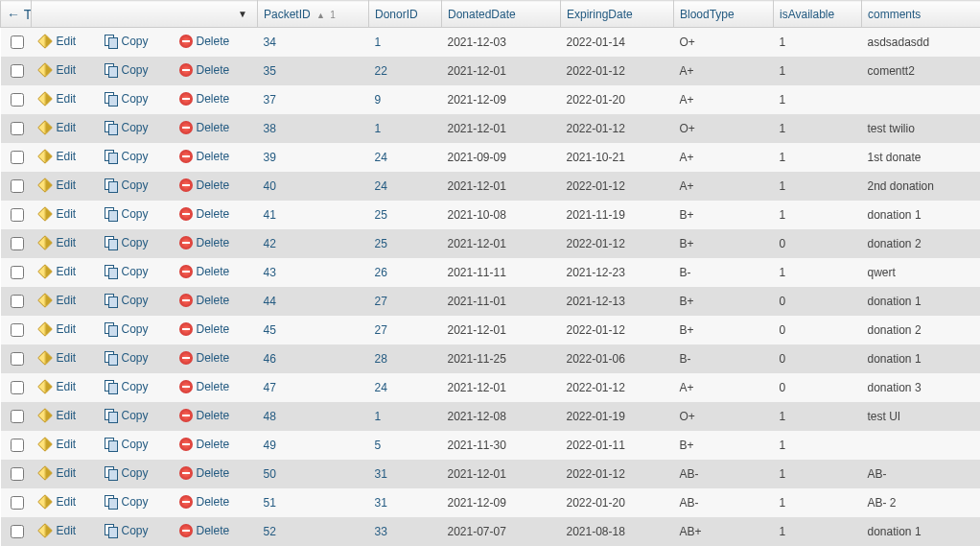 The width and height of the screenshot is (980, 546). I want to click on column-header-packetid: PacketID ▲ 1, so click(314, 14).